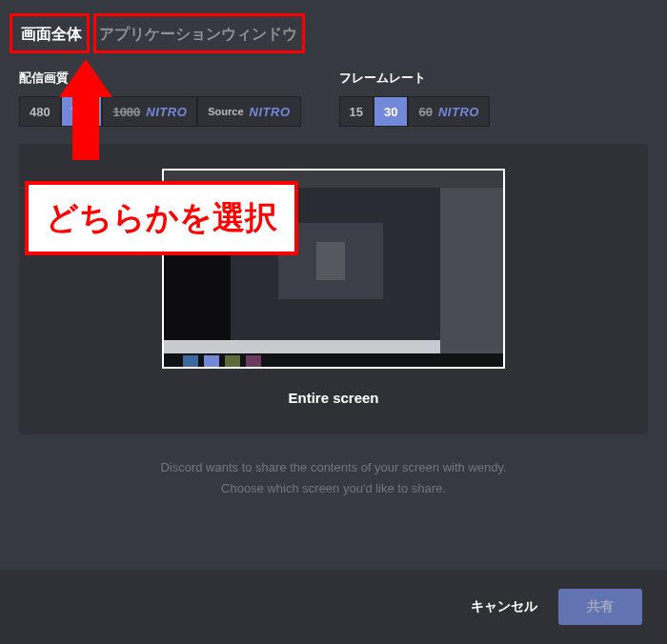 This screenshot has height=644, width=667. Describe the element at coordinates (334, 607) in the screenshot. I see `modal-footer: キャンセル 共有` at that location.